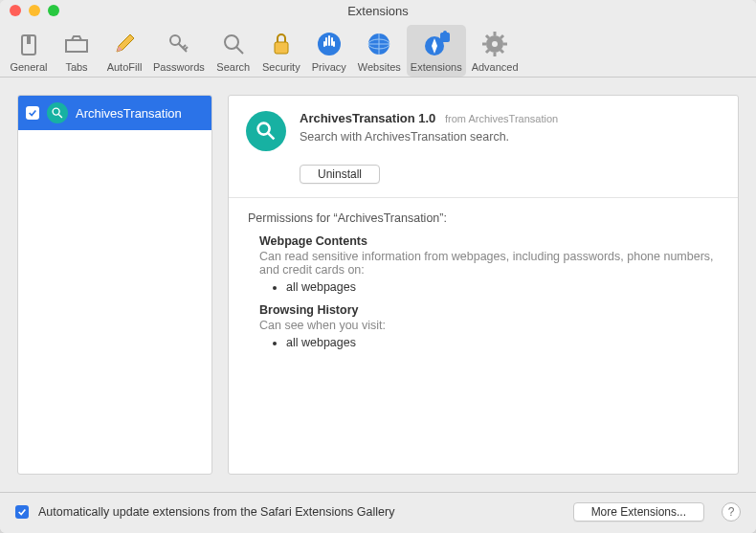  I want to click on traffic-lights, so click(34, 11).